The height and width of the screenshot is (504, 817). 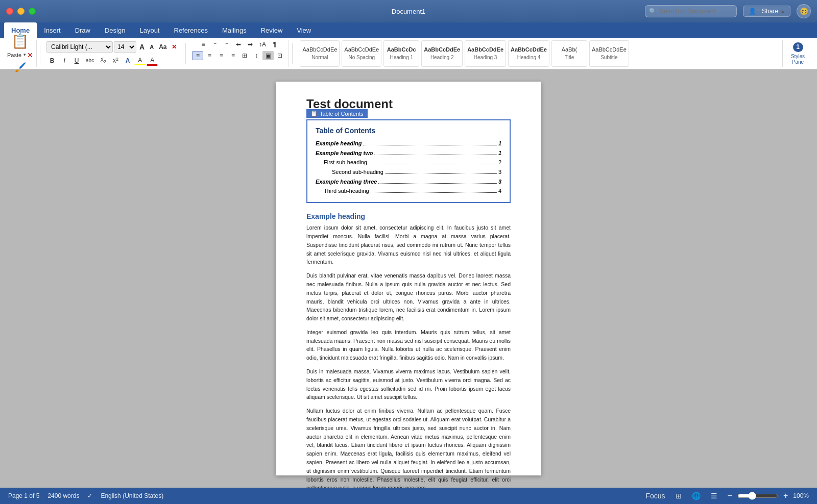 What do you see at coordinates (125, 47) in the screenshot?
I see `font-size-select: 14 12 11 16 18 24` at bounding box center [125, 47].